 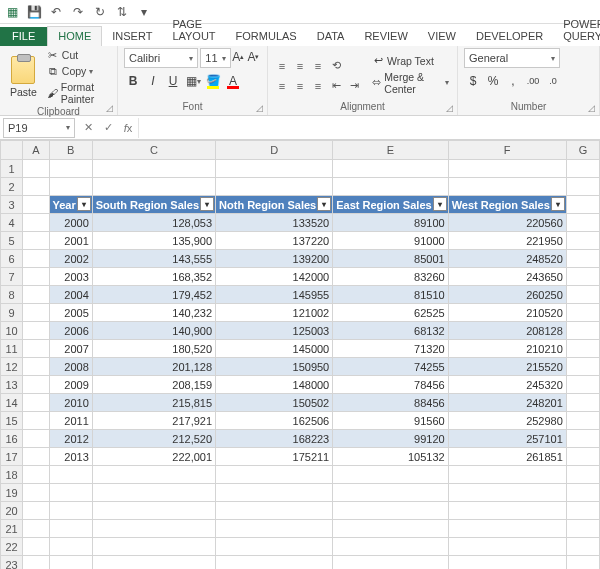 What do you see at coordinates (274, 259) in the screenshot?
I see `table-cell: 139200` at bounding box center [274, 259].